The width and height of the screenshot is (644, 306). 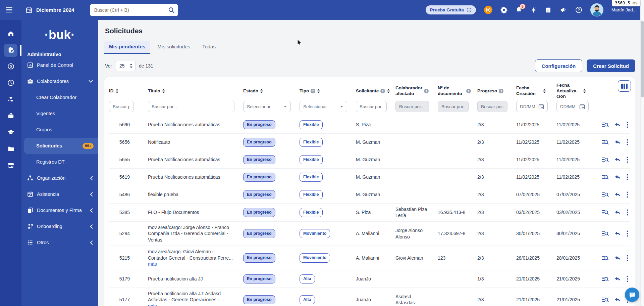 I want to click on recording-status-button, so click(x=488, y=10).